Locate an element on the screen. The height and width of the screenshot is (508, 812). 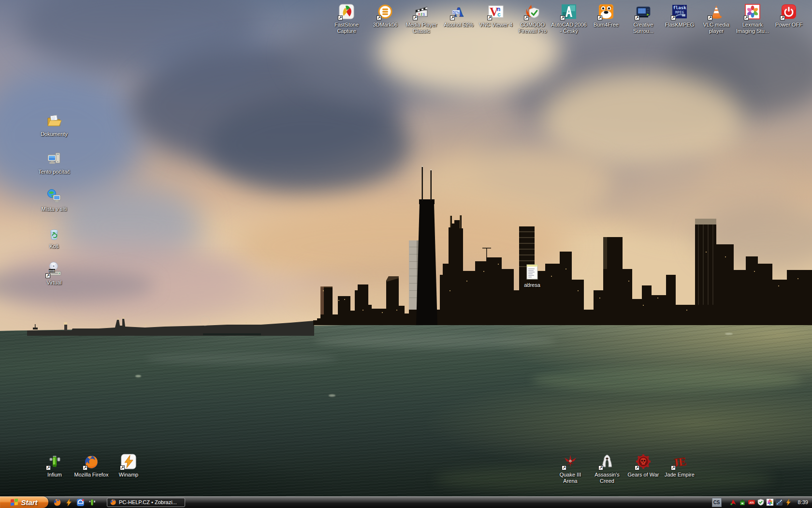
icon-label: Media Player Classic is located at coordinates (421, 28).